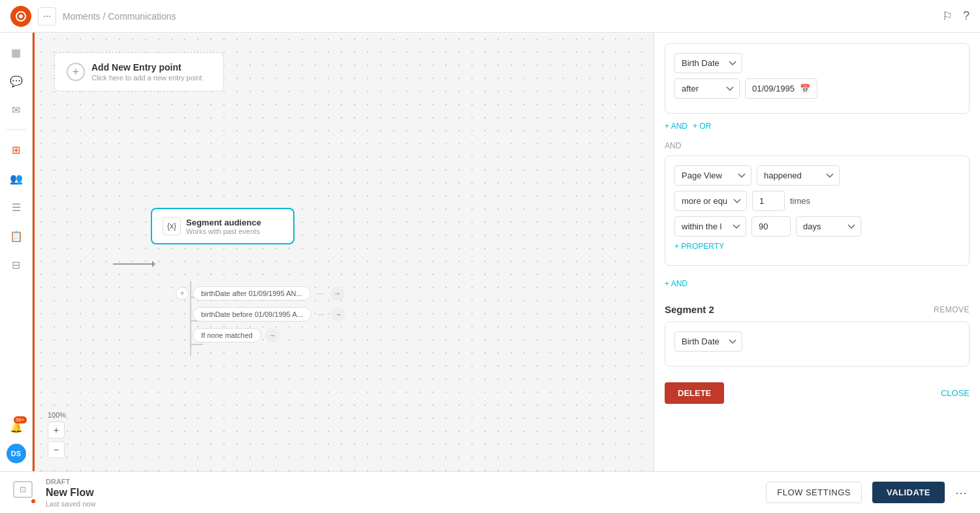 The height and width of the screenshot is (513, 980). I want to click on branch-more-1: ···, so click(321, 293).